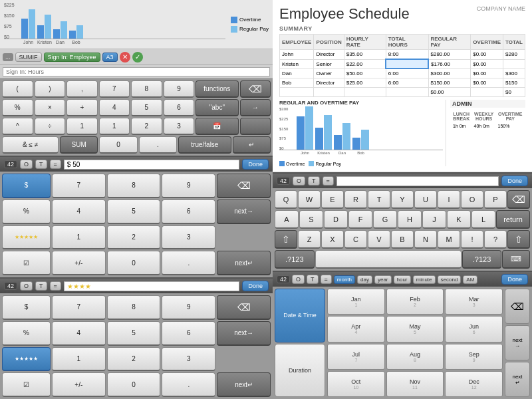 Image resolution: width=532 pixels, height=399 pixels. What do you see at coordinates (125, 57) in the screenshot?
I see `formula-cancel: ✕` at bounding box center [125, 57].